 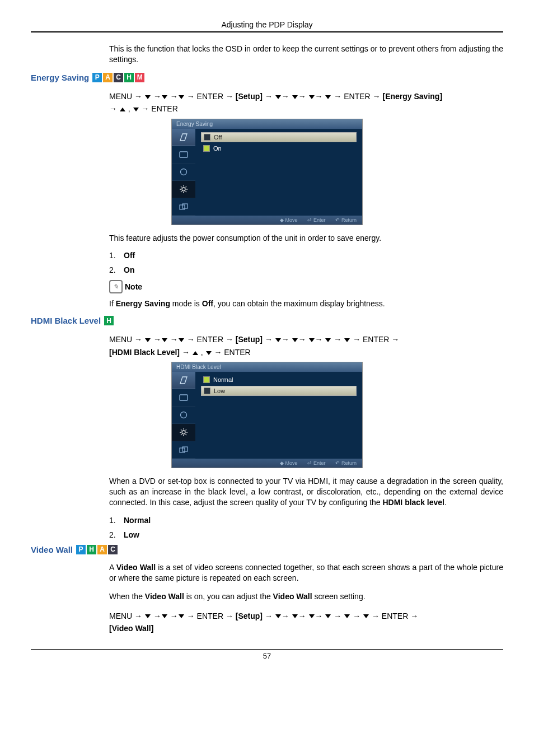 I want to click on note-block: ✎ Note If Energy Saving mode is Off, you…, so click(x=306, y=294).